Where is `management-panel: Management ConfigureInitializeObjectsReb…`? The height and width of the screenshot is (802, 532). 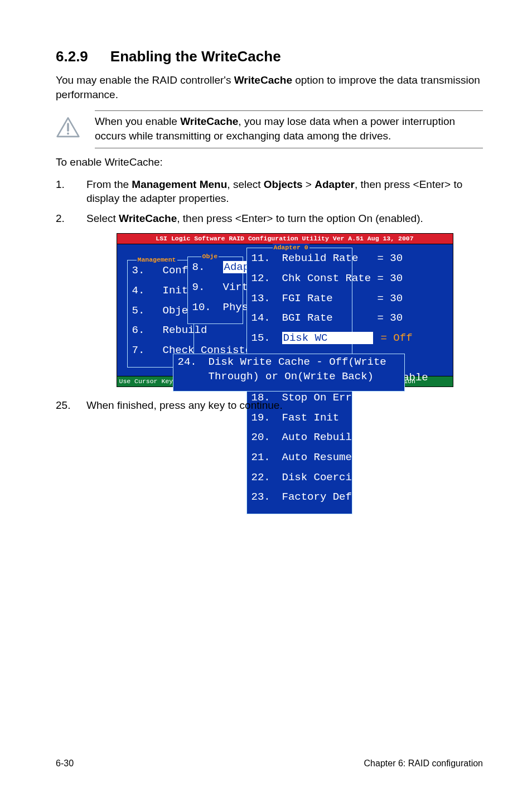
management-panel: Management ConfigureInitializeObjectsReb… is located at coordinates (161, 313).